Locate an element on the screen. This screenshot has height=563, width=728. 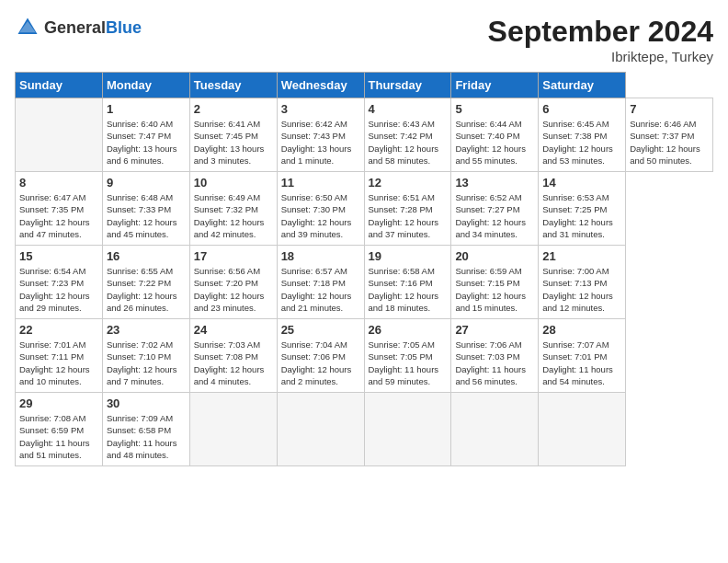
calendar-cell: 9Sunrise: 6:48 AM Sunset: 7:33 PM Daylig… is located at coordinates (145, 209).